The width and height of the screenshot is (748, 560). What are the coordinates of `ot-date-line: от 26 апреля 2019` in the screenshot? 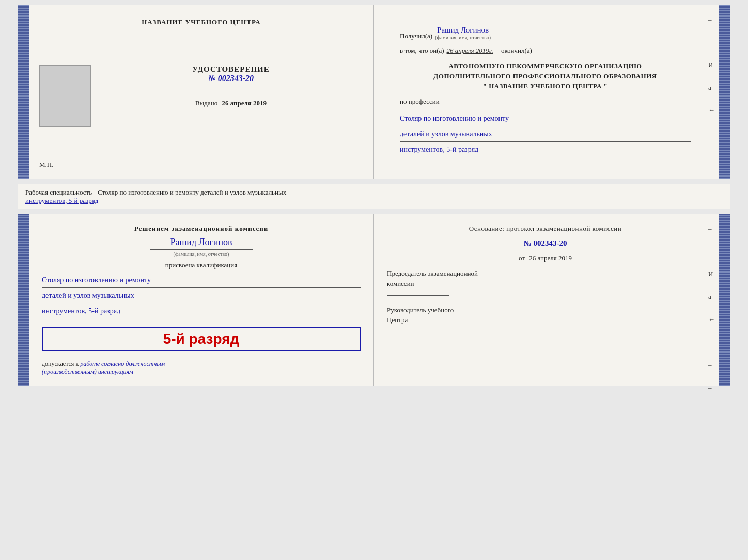 It's located at (546, 258).